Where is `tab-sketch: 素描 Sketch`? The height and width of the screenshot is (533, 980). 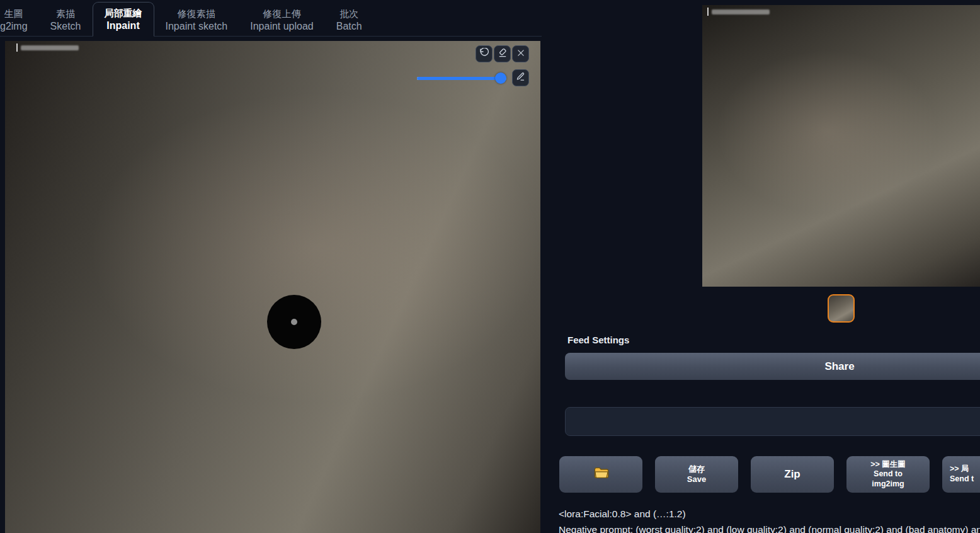 tab-sketch: 素描 Sketch is located at coordinates (66, 20).